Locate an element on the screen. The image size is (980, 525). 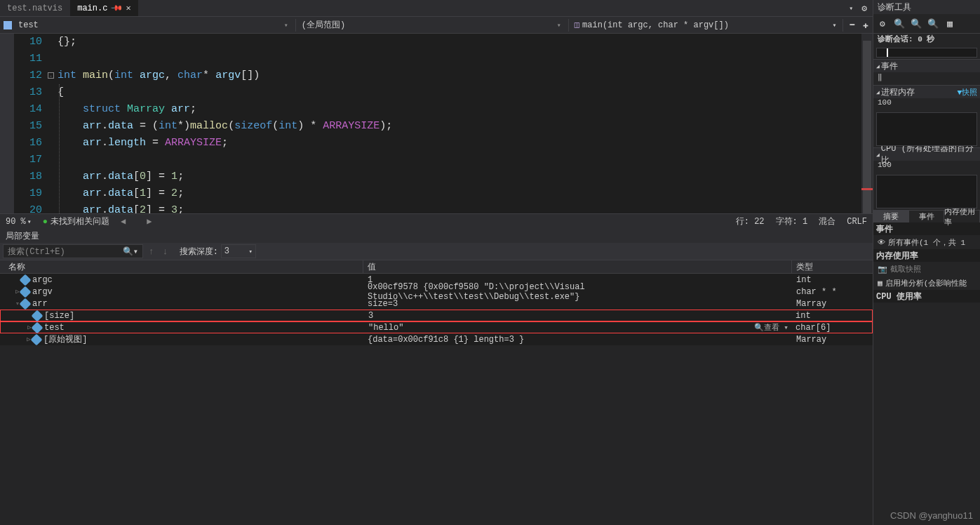
mode-indicator: 混合 is located at coordinates (827, 222).